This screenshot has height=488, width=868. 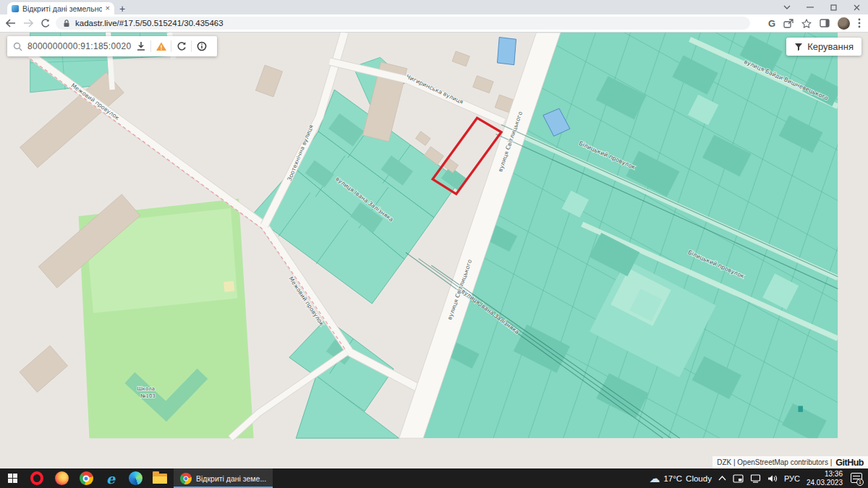 I want to click on taskbar-clock: 13:36 24.03.2023, so click(x=825, y=479).